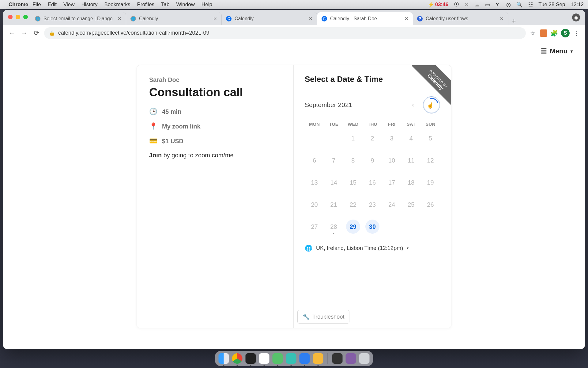  I want to click on macos-dock, so click(294, 358).